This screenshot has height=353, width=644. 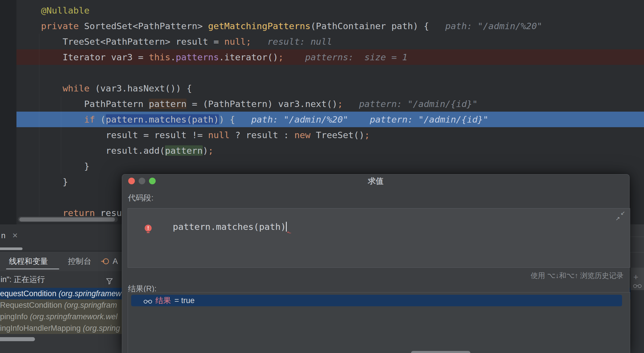 What do you see at coordinates (637, 322) in the screenshot?
I see `panel-edge-bottom` at bounding box center [637, 322].